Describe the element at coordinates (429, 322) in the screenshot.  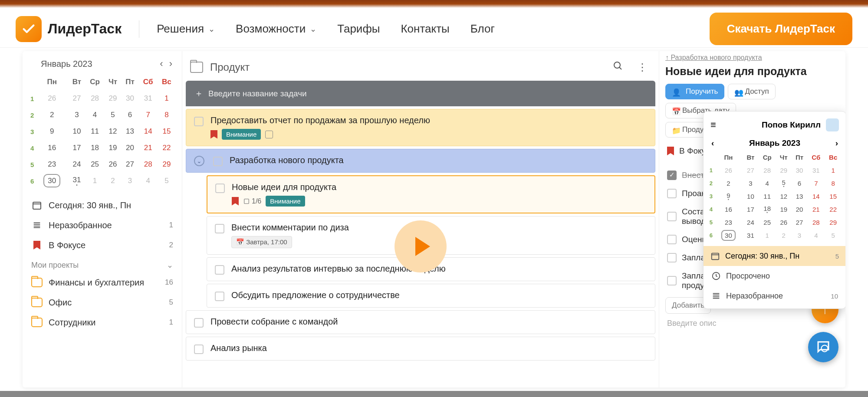
I see `task-title: Провести собрание с командой` at that location.